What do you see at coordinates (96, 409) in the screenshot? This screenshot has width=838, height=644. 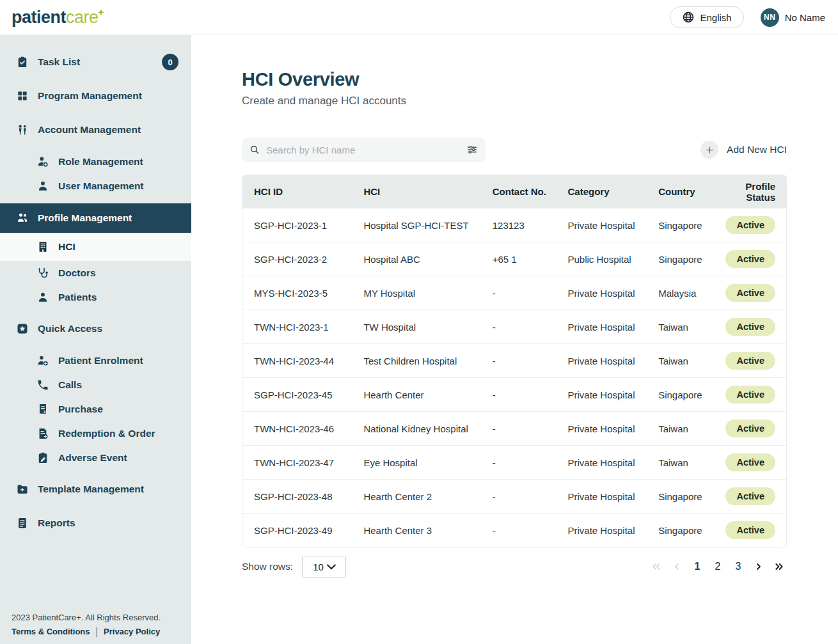 I see `sidebar-item-purchase: $ Purchase` at bounding box center [96, 409].